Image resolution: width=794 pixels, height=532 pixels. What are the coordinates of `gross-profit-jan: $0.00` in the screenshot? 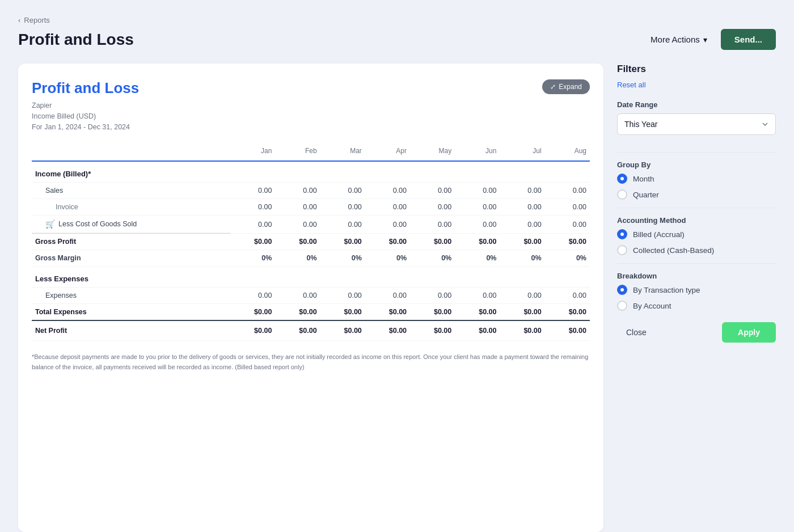 It's located at (253, 242).